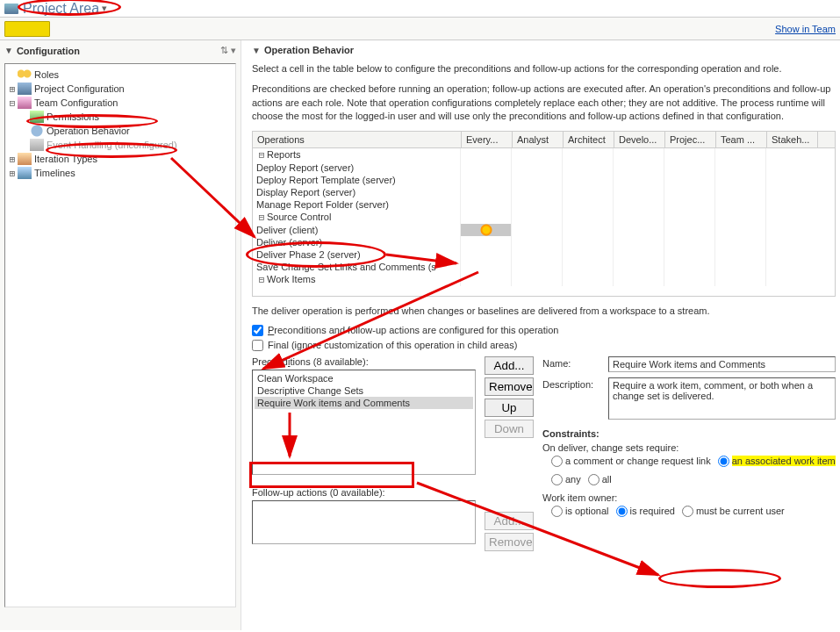  I want to click on toolbar: Show in Team, so click(420, 29).